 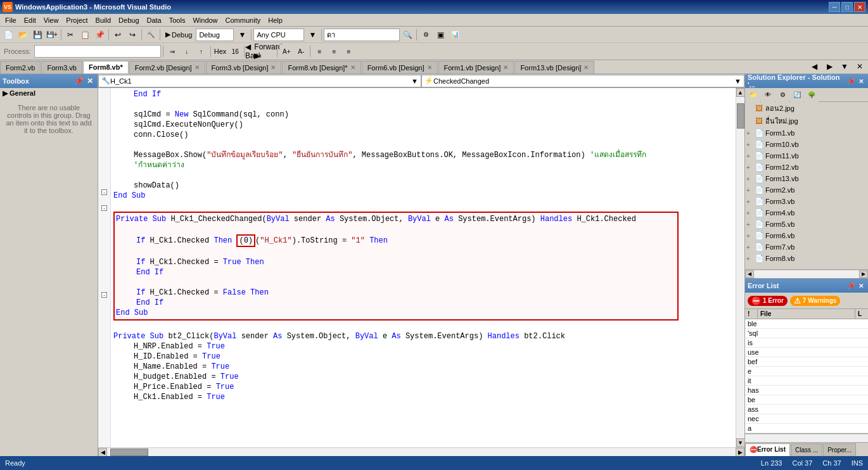 I want to click on scroll-down-button: ▼, so click(x=741, y=443).